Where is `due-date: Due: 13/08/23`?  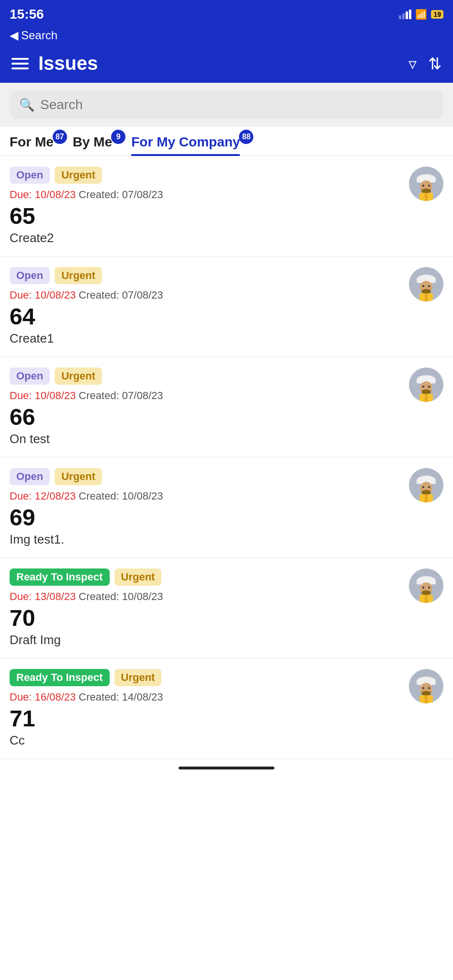
due-date: Due: 13/08/23 is located at coordinates (43, 596).